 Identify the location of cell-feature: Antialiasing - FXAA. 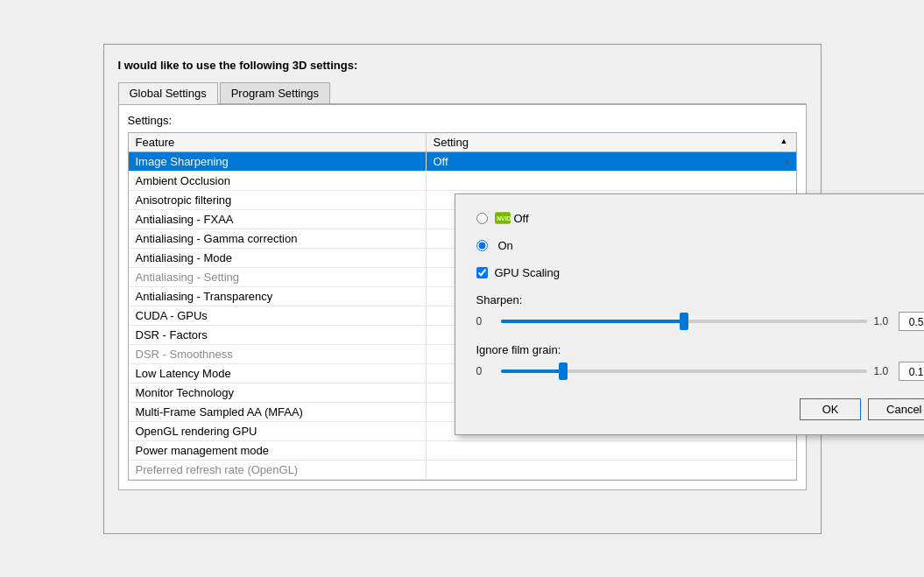
(278, 219).